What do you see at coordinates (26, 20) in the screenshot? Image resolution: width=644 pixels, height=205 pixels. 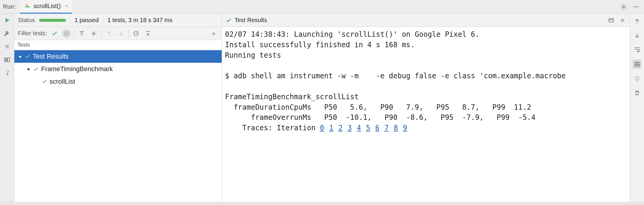 I see `status-label: Status` at bounding box center [26, 20].